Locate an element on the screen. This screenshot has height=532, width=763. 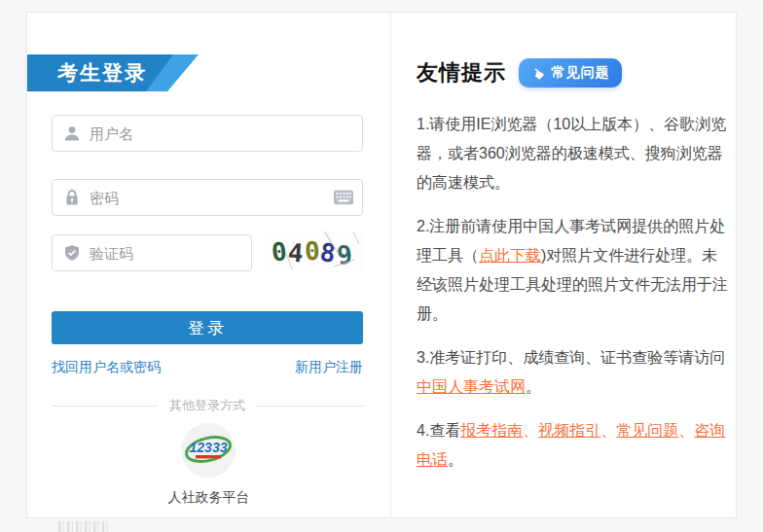
other-login-divider: 其他登录方式 is located at coordinates (207, 406).